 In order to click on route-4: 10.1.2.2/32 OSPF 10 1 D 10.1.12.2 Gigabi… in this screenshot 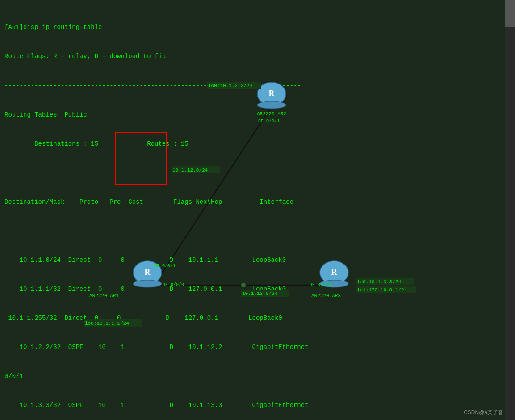, I will do `click(252, 348)`.